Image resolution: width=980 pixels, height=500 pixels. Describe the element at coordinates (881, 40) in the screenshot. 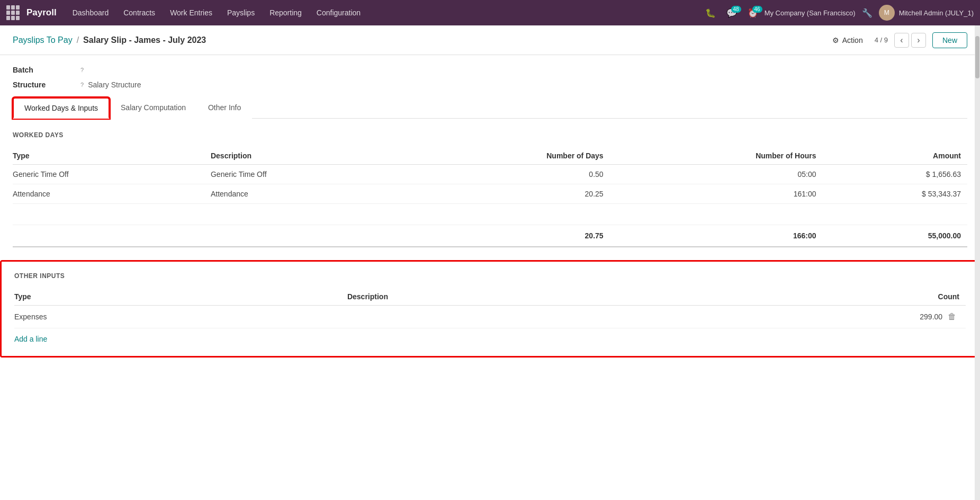

I see `nav-count: 4 / 9` at that location.